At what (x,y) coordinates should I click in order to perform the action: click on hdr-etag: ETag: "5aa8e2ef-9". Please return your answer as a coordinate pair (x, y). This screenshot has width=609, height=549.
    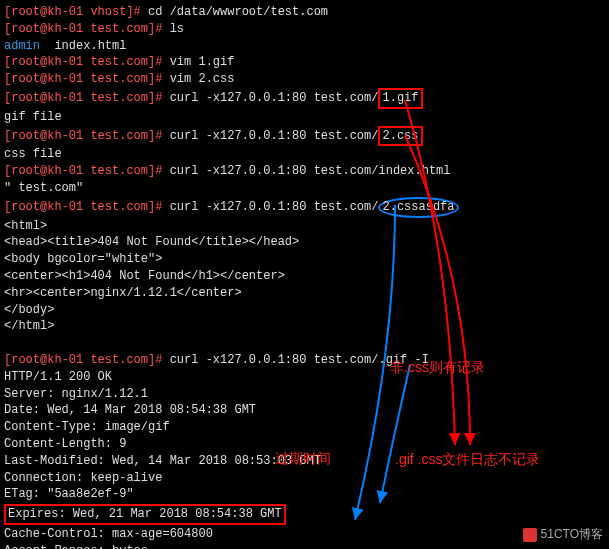
    Looking at the image, I should click on (304, 494).